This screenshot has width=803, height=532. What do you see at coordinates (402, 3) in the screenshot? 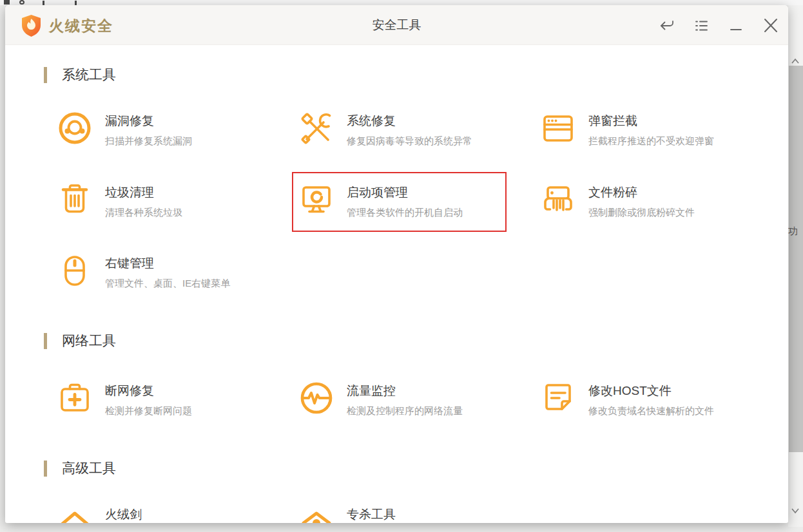
I see `background-window-edge` at bounding box center [402, 3].